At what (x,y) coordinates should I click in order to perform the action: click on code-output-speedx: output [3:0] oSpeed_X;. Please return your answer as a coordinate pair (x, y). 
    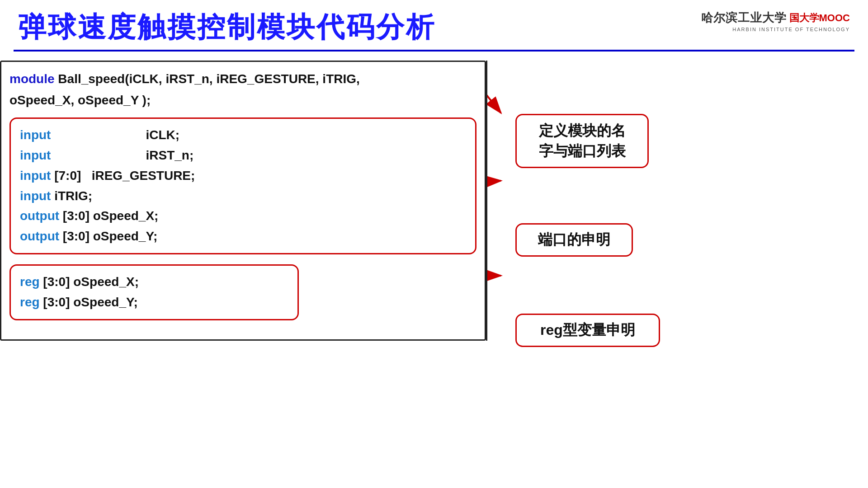
    Looking at the image, I should click on (243, 216).